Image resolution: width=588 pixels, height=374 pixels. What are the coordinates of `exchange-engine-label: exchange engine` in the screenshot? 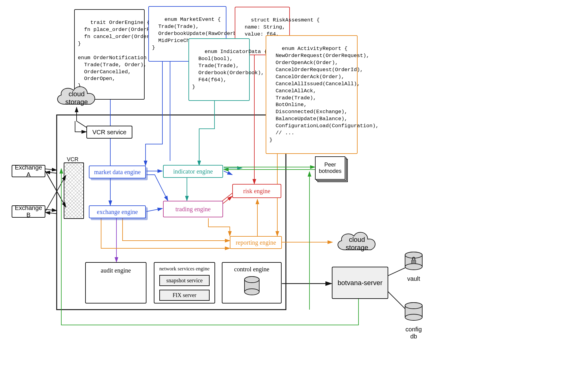 It's located at (117, 212).